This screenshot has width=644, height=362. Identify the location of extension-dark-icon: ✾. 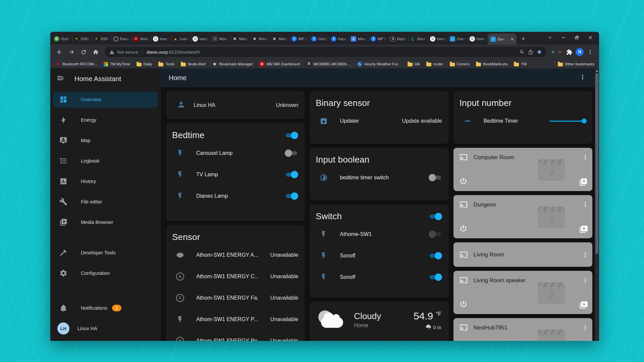
(560, 52).